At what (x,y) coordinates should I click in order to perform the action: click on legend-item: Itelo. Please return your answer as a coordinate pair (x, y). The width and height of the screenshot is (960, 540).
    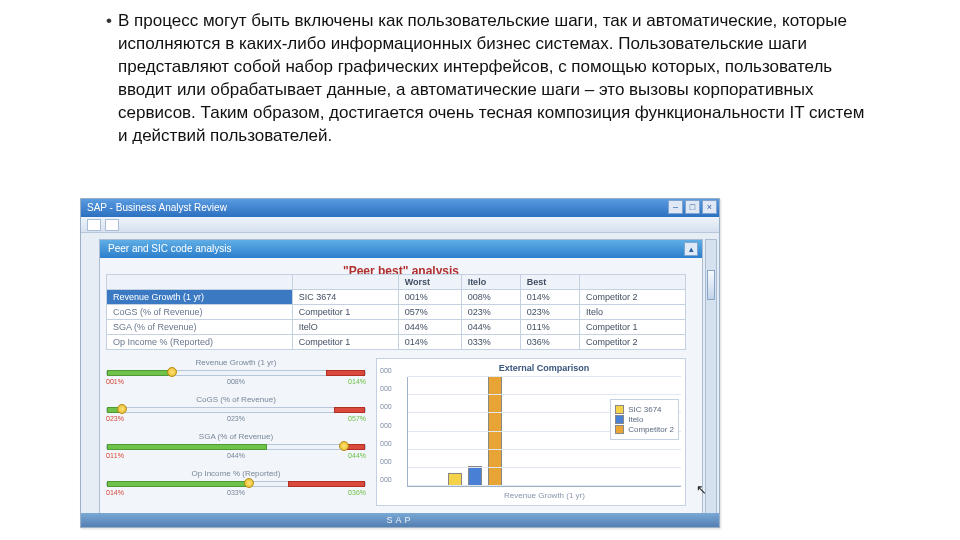
    Looking at the image, I should click on (644, 420).